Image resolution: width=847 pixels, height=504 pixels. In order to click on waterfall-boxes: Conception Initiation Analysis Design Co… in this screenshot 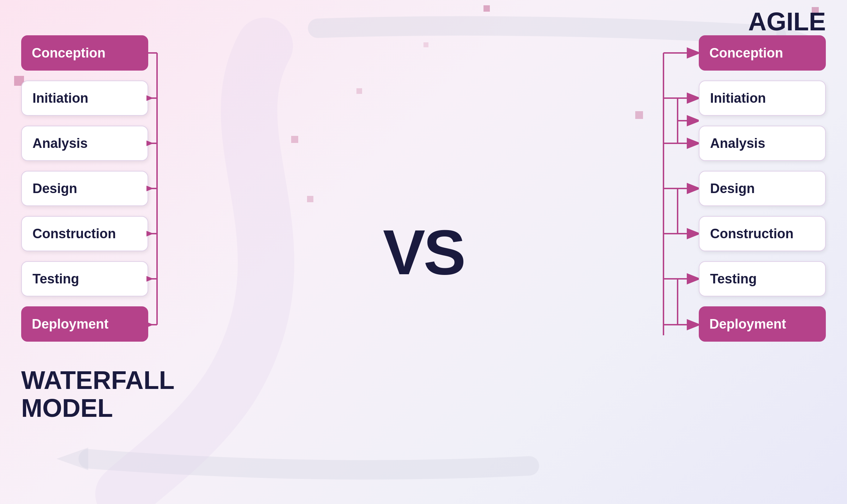, I will do `click(85, 188)`.